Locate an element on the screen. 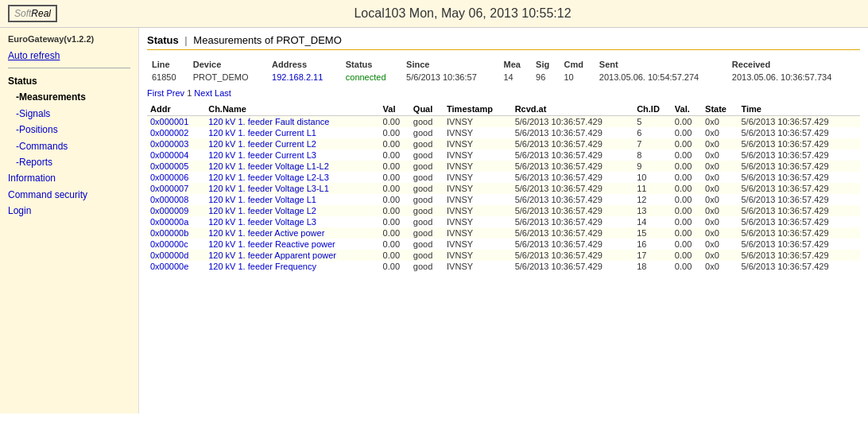  table-cell: 0x000004 is located at coordinates (176, 155).